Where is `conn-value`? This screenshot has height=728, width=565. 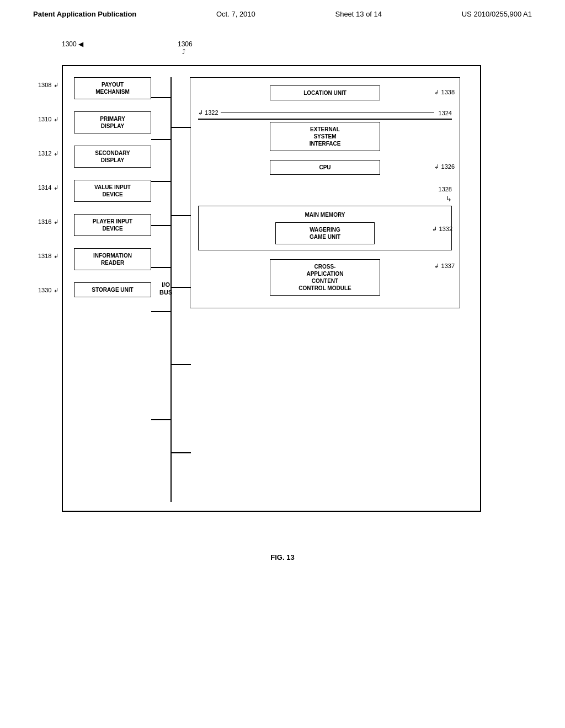
conn-value is located at coordinates (161, 226).